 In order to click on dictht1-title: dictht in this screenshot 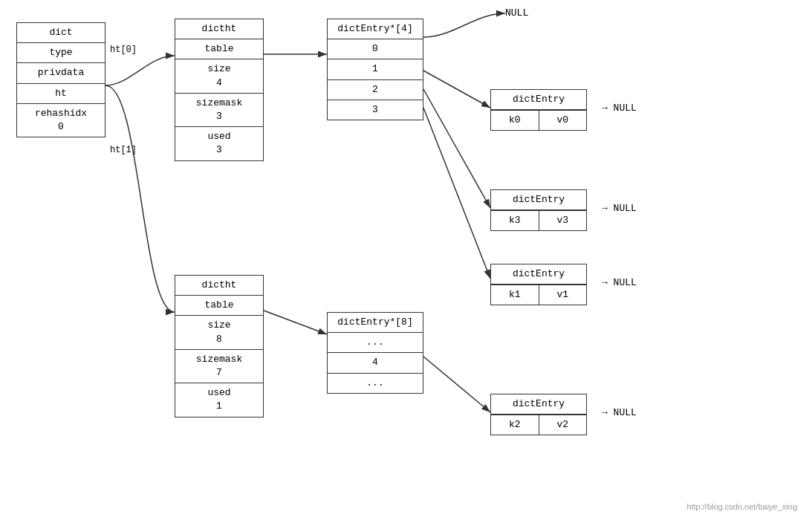, I will do `click(219, 285)`.